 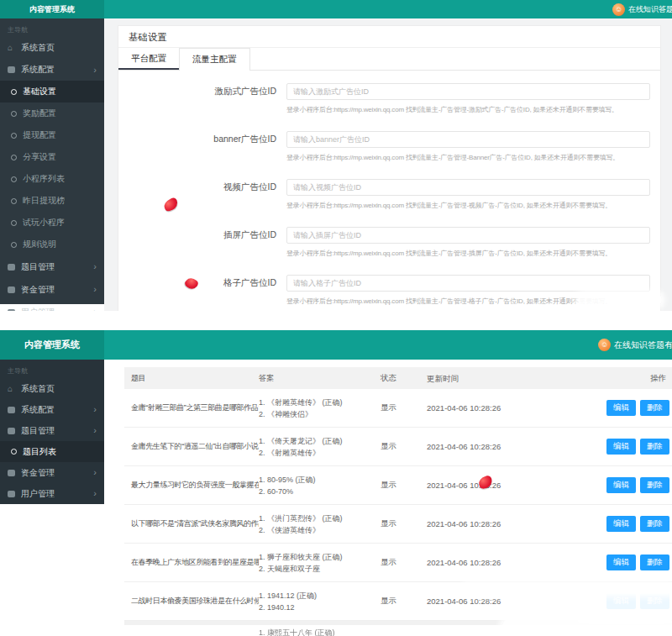 What do you see at coordinates (215, 59) in the screenshot?
I see `tab-traffic-config: 流量主配置` at bounding box center [215, 59].